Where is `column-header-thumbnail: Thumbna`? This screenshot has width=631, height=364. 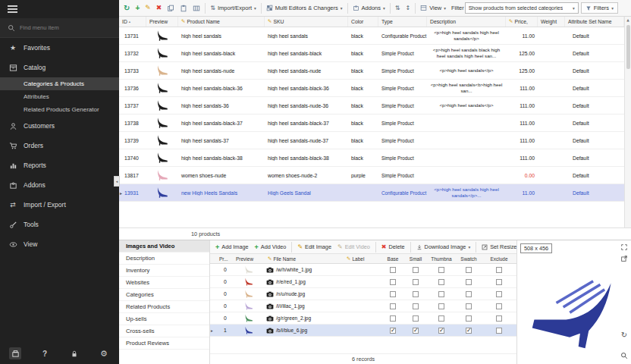 column-header-thumbnail: Thumbna is located at coordinates (441, 259).